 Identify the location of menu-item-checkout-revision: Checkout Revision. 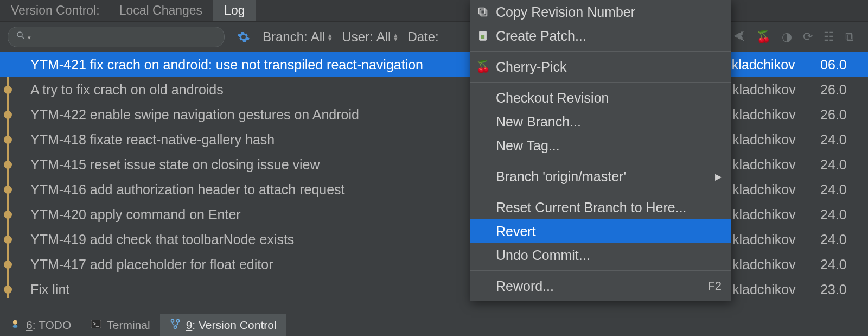
(601, 98).